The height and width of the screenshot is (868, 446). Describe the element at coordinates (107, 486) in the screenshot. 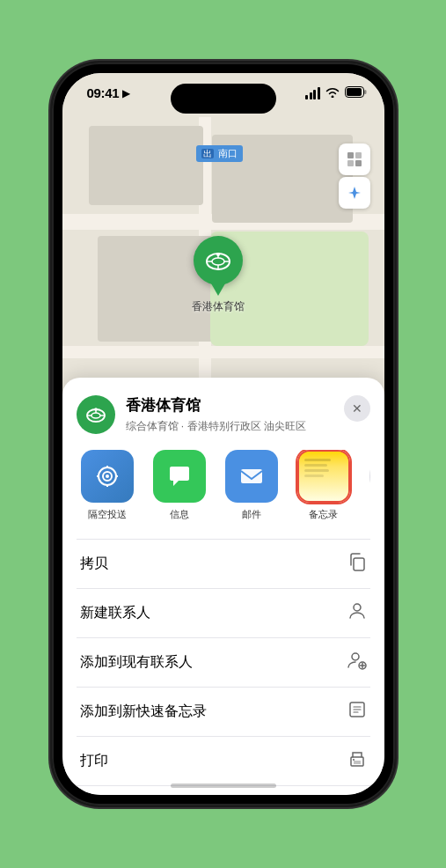

I see `share-item-airdrop: 隔空投送` at that location.